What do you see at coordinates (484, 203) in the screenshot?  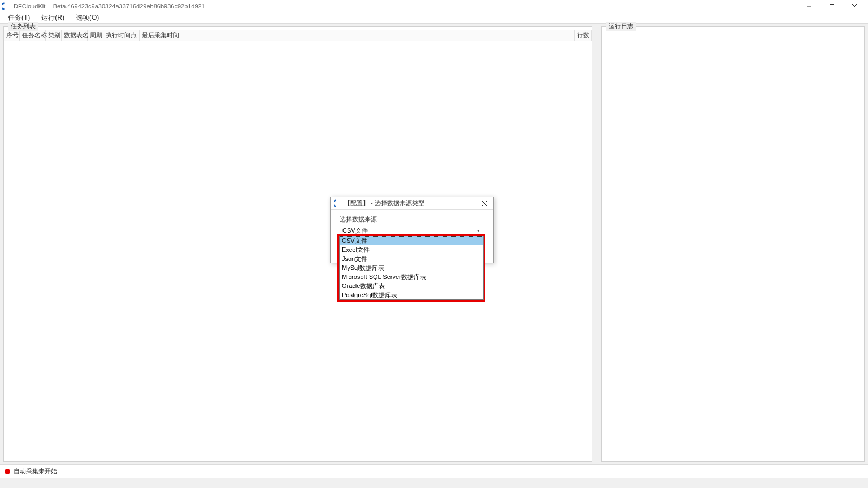 I see `dialog-close-button` at bounding box center [484, 203].